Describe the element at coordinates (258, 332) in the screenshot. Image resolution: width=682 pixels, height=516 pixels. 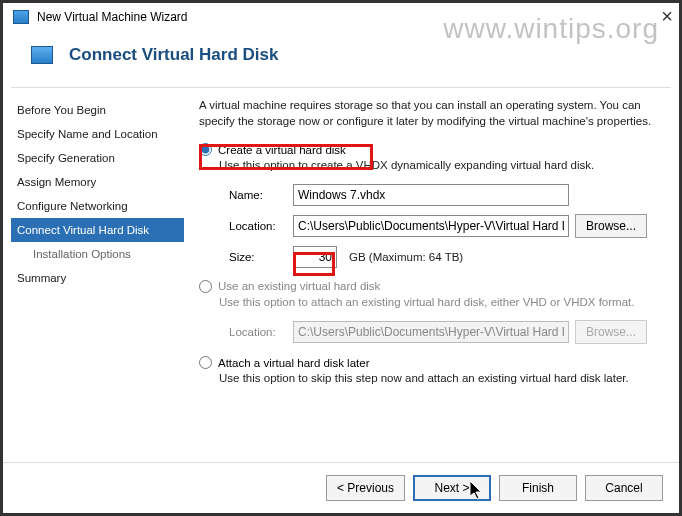
I see `location2-label: Location:` at that location.